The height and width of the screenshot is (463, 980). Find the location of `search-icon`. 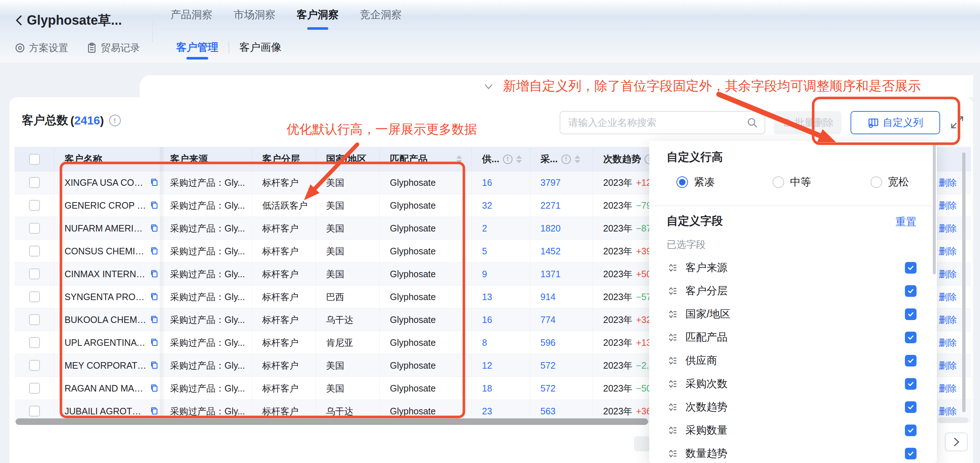

search-icon is located at coordinates (752, 123).